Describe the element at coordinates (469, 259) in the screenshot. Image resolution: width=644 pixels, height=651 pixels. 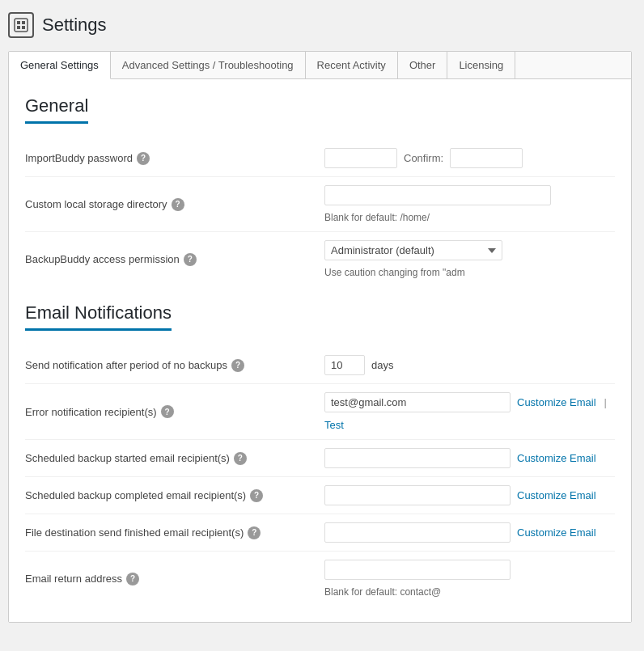
I see `access-permission-value: Administrator (default) Editor Author Co…` at that location.